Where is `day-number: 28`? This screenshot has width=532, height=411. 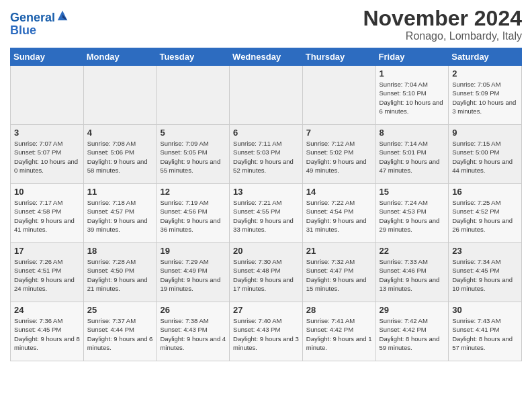 day-number: 28 is located at coordinates (339, 310).